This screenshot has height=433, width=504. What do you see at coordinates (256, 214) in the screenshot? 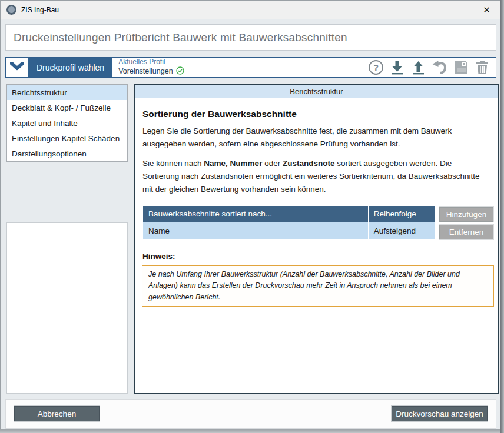
I see `column-header-sorted-by: Bauwerksabschnitte sortiert nach...` at bounding box center [256, 214].